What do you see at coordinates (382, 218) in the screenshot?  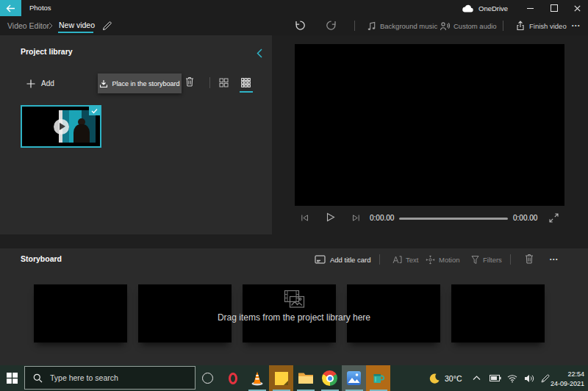 I see `current-time: 0:00.00` at bounding box center [382, 218].